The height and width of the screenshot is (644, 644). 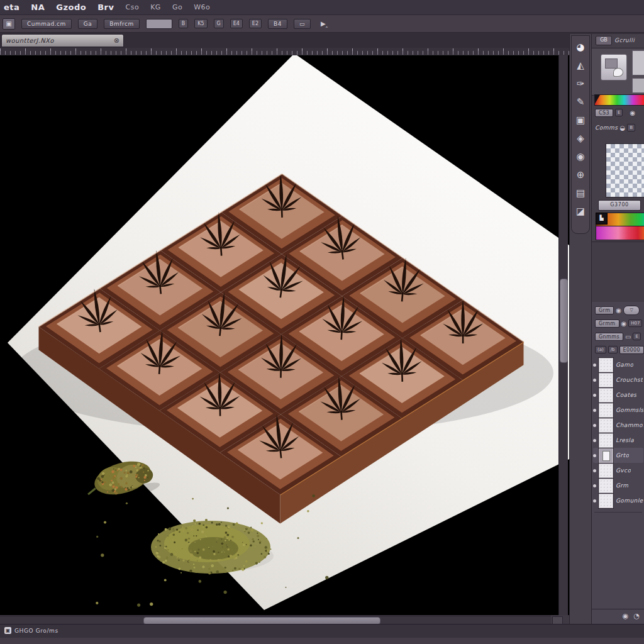 What do you see at coordinates (63, 40) in the screenshot?
I see `document-tab: wountterJ.NXo ⊗` at bounding box center [63, 40].